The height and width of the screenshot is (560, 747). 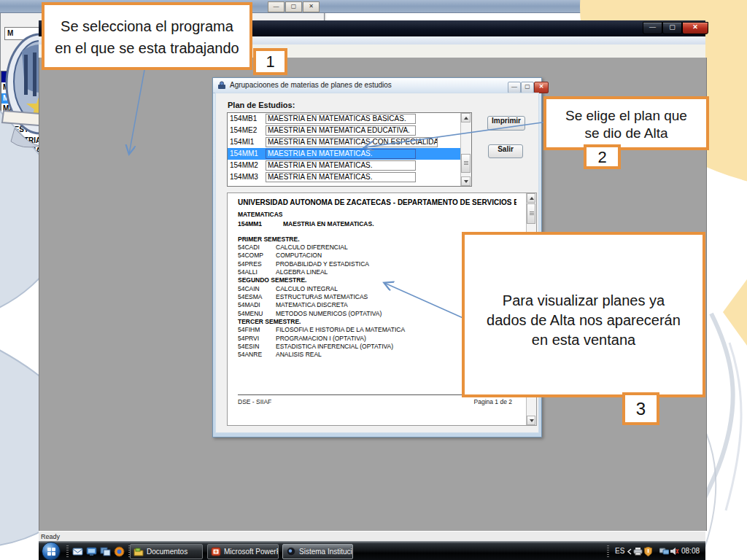 What do you see at coordinates (249, 289) in the screenshot?
I see `course-code: 54CAIN` at bounding box center [249, 289].